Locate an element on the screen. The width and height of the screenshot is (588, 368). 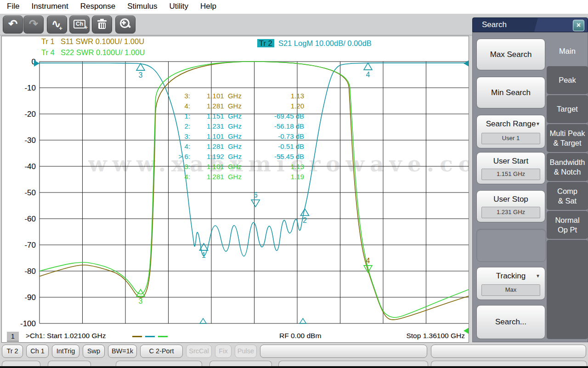
menu-item-instrument: Instrument is located at coordinates (50, 6).